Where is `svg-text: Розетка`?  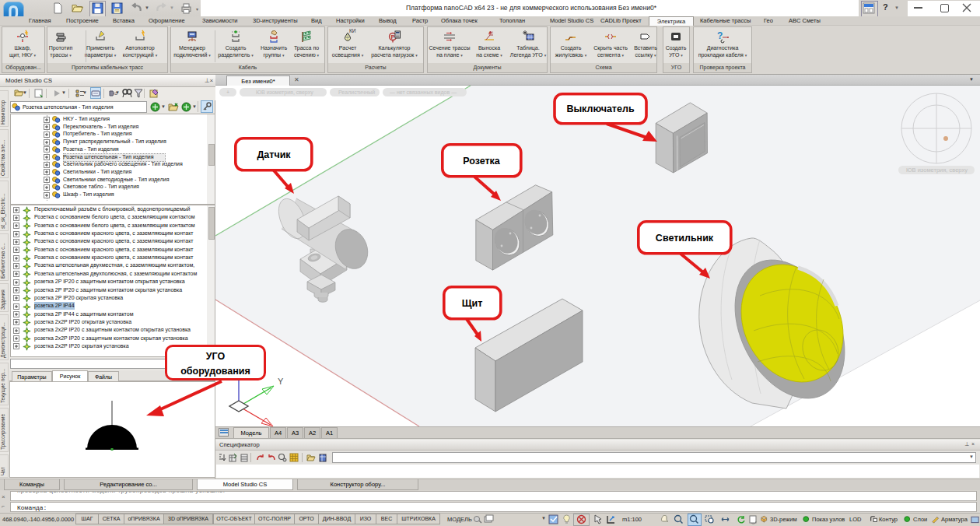 svg-text: Розетка is located at coordinates (482, 161).